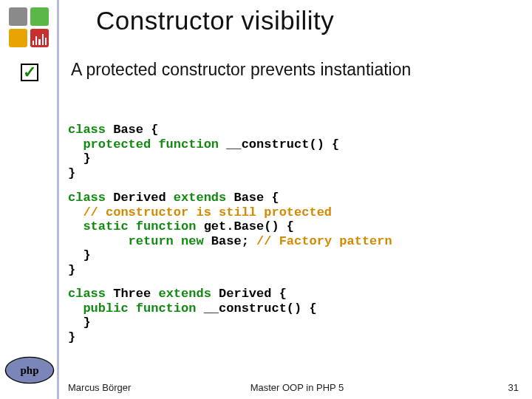 This screenshot has width=532, height=399. Describe the element at coordinates (30, 28) in the screenshot. I see `app-logo` at that location.